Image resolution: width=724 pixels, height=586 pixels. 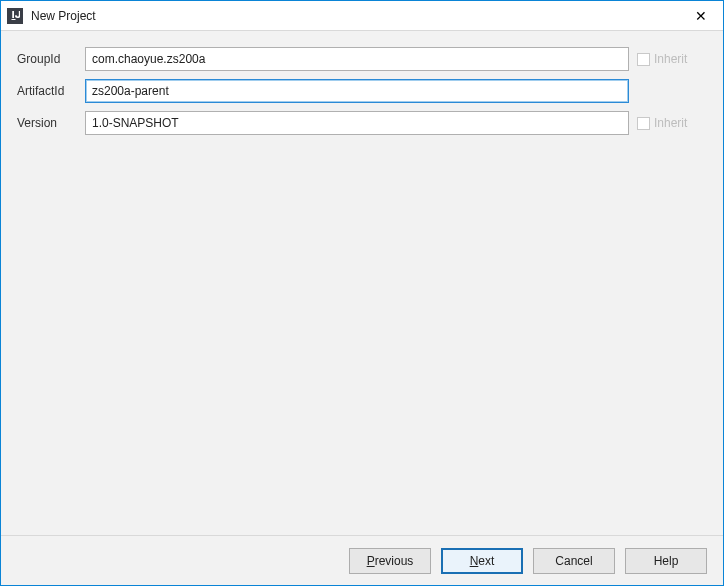 I want to click on artifactid-row: ArtifactId, so click(x=362, y=91).